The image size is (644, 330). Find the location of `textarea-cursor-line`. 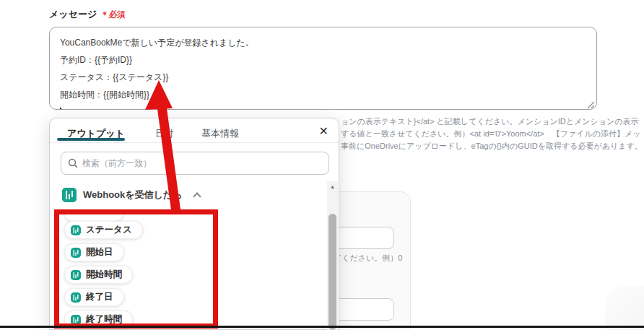

textarea-cursor-line is located at coordinates (323, 107).